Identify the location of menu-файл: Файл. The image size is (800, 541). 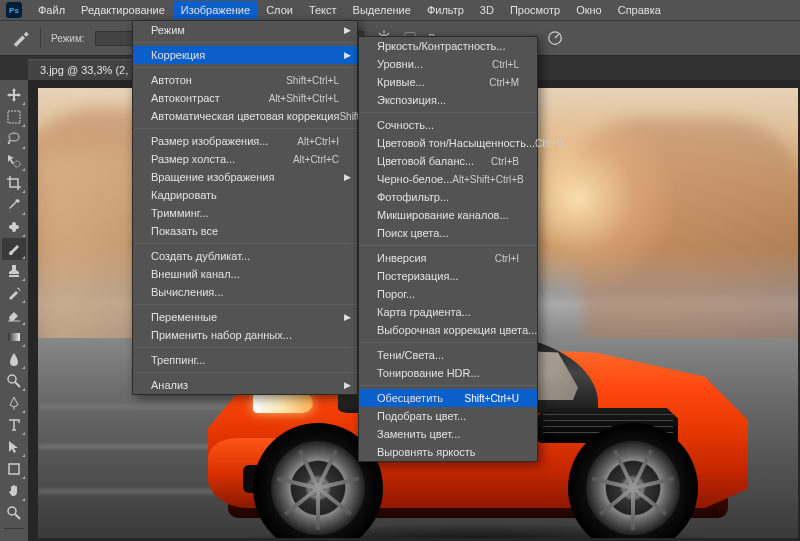
(52, 10).